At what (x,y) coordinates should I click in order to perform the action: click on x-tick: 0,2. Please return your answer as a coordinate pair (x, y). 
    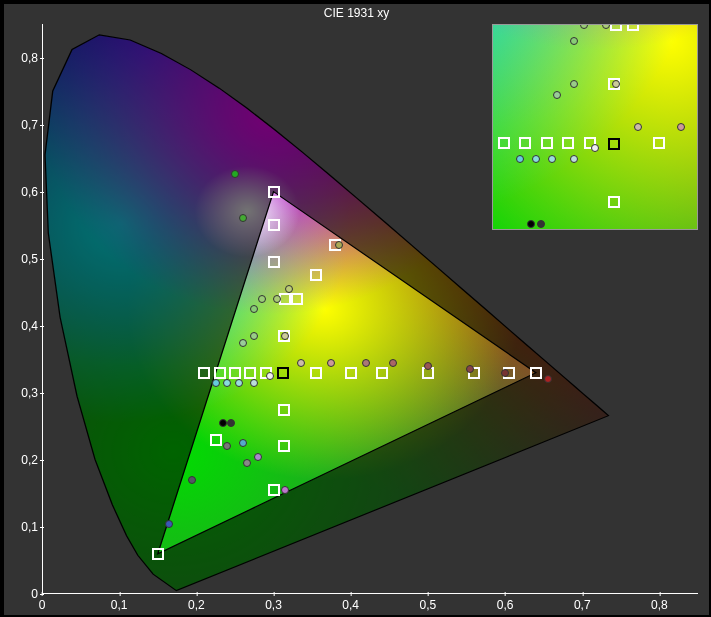
    Looking at the image, I should click on (196, 605).